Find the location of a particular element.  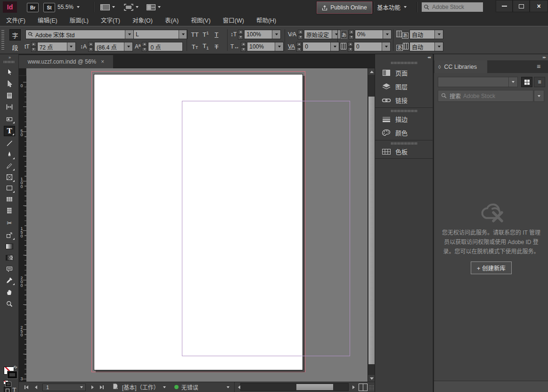

baseline-shift-value: 0 点 is located at coordinates (165, 47).